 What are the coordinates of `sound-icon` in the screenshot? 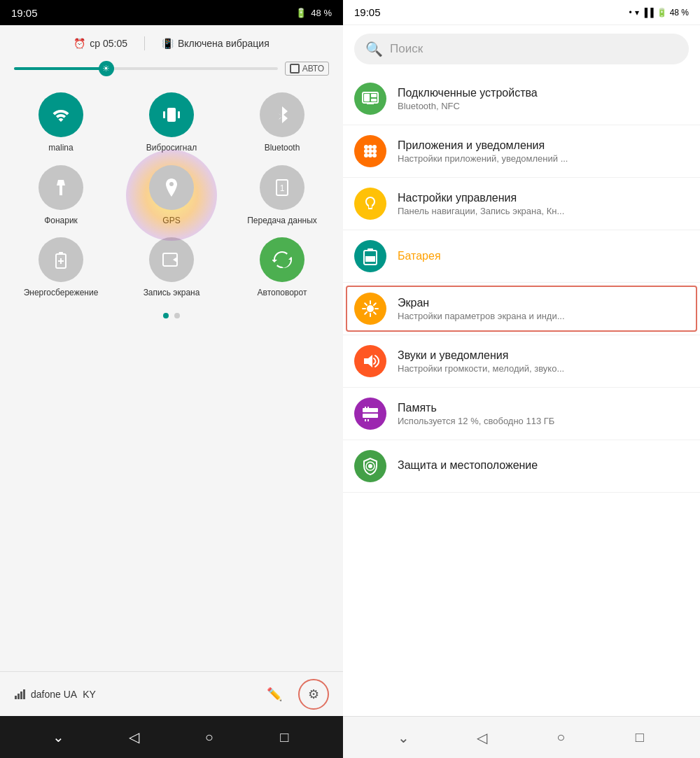 It's located at (370, 361).